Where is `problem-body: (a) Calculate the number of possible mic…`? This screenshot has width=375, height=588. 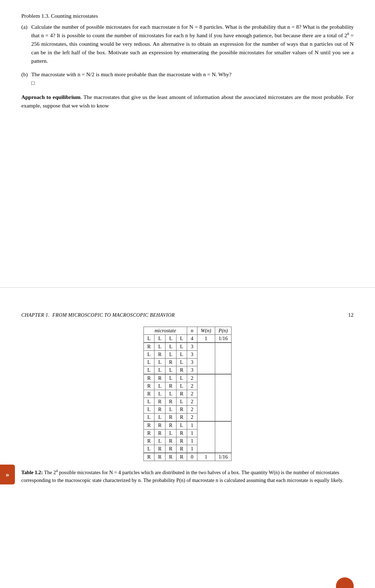 problem-body: (a) Calculate the number of possible mic… is located at coordinates (188, 55).